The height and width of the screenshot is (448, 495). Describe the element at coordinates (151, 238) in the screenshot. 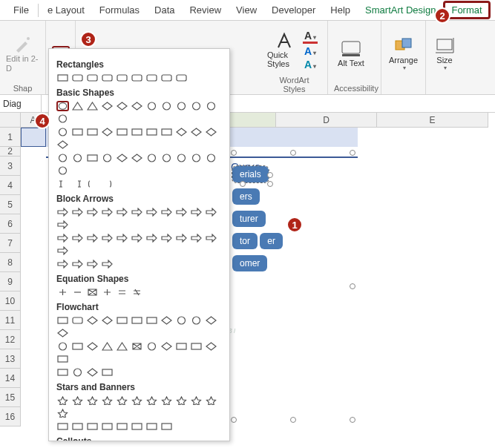

I see `shape-arrowb6` at that location.